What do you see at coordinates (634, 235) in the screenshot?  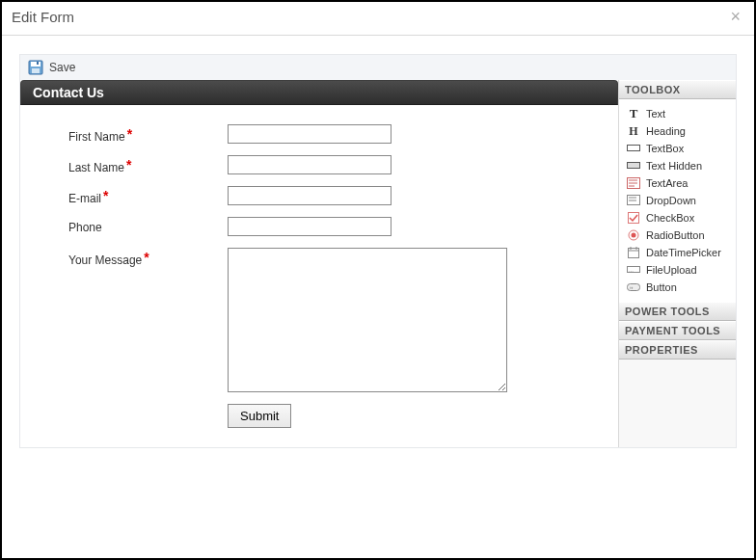 I see `radio-icon` at bounding box center [634, 235].